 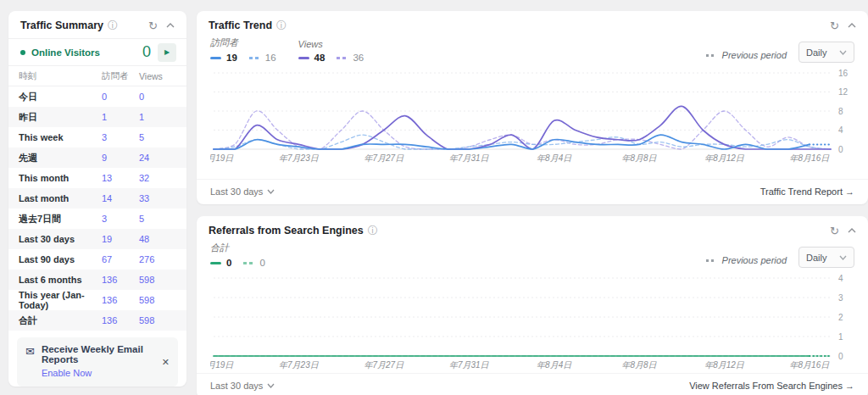 What do you see at coordinates (60, 97) in the screenshot?
I see `row-label: 今日` at bounding box center [60, 97].